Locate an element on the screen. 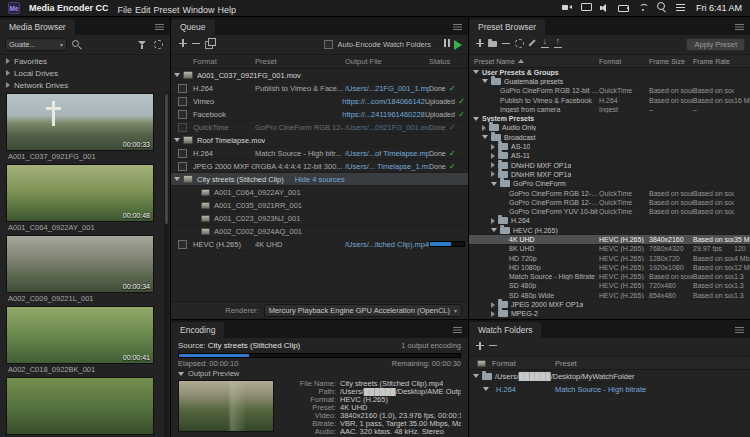 The height and width of the screenshot is (437, 750). apply-preset-button: Apply Preset is located at coordinates (716, 44).